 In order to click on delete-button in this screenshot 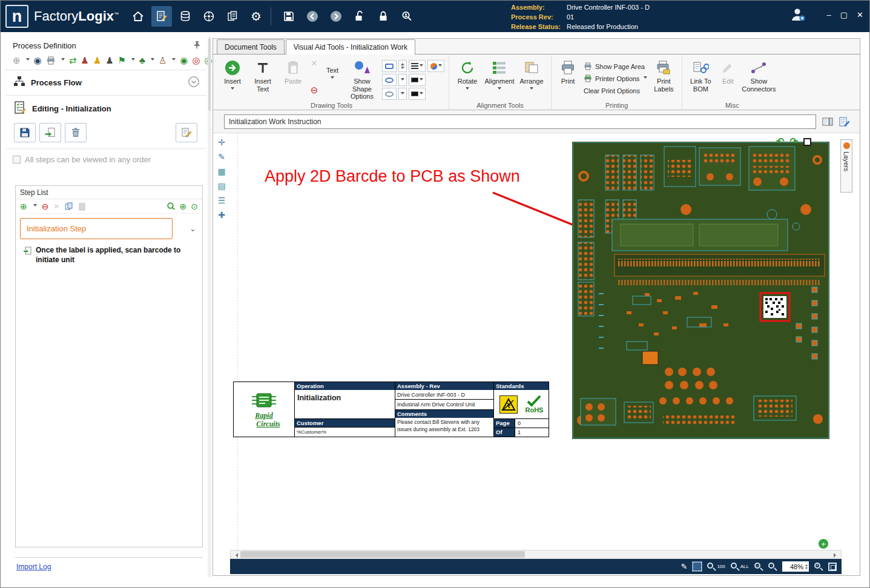, I will do `click(76, 133)`.